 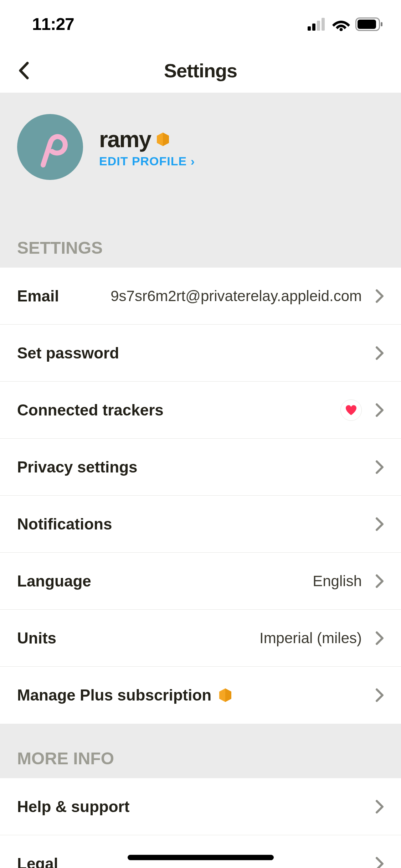 I want to click on row-label: Manage Plus subscription, so click(x=114, y=695).